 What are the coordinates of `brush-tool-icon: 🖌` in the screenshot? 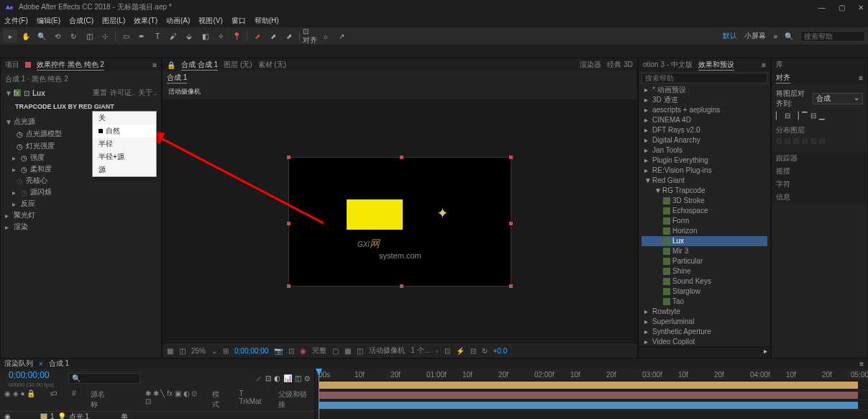 It's located at (173, 36).